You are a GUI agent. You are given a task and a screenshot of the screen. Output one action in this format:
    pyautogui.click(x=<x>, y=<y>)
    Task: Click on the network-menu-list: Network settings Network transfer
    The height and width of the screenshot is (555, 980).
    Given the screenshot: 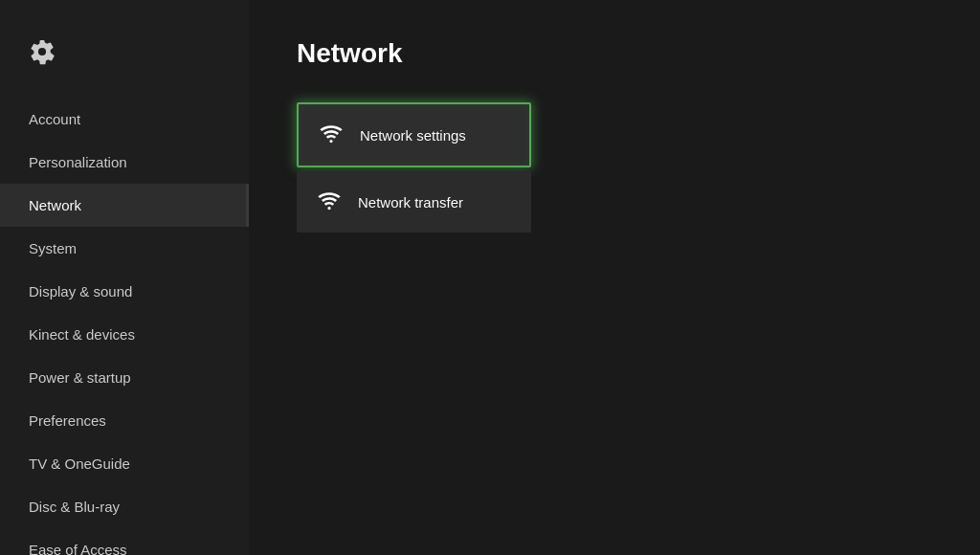 What is the action you would take?
    pyautogui.click(x=413, y=167)
    